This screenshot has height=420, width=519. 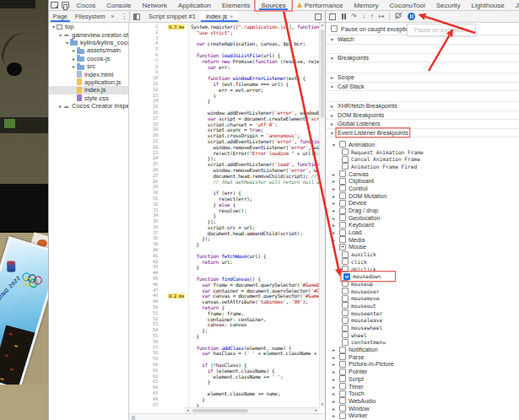 What do you see at coordinates (422, 233) in the screenshot?
I see `breakpoint-category-load: ▸Load` at bounding box center [422, 233].